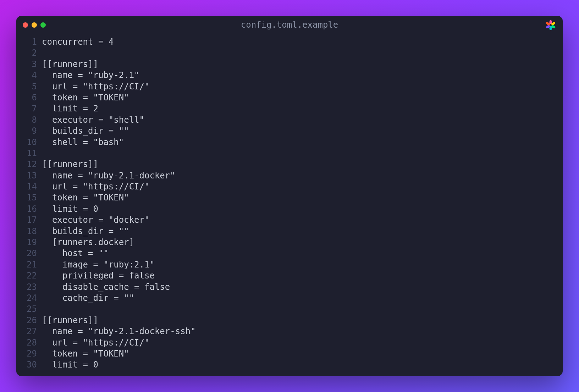 This screenshot has height=392, width=579. Describe the element at coordinates (43, 25) in the screenshot. I see `maximize-button` at that location.